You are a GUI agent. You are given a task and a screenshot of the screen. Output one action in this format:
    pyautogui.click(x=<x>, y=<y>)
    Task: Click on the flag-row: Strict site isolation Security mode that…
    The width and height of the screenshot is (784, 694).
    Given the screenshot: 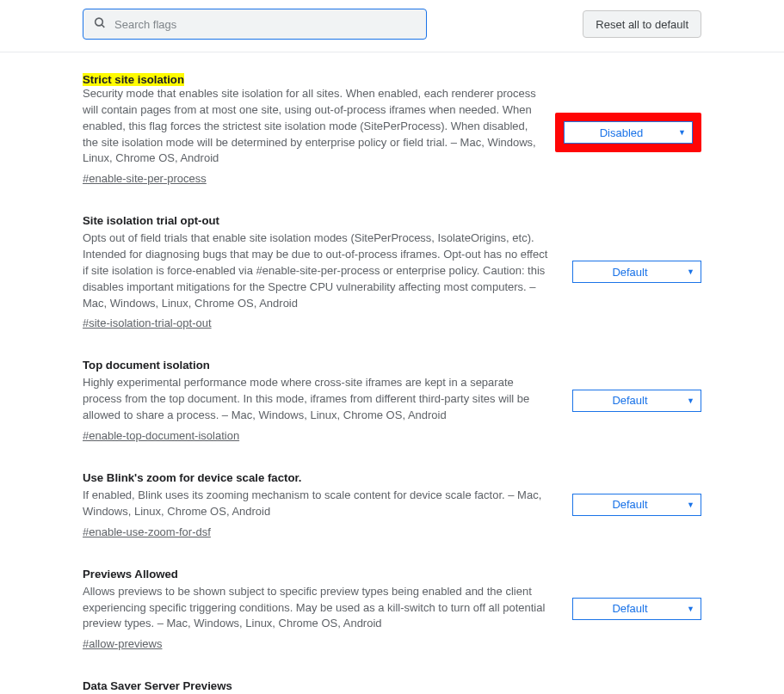 What is the action you would take?
    pyautogui.click(x=392, y=129)
    